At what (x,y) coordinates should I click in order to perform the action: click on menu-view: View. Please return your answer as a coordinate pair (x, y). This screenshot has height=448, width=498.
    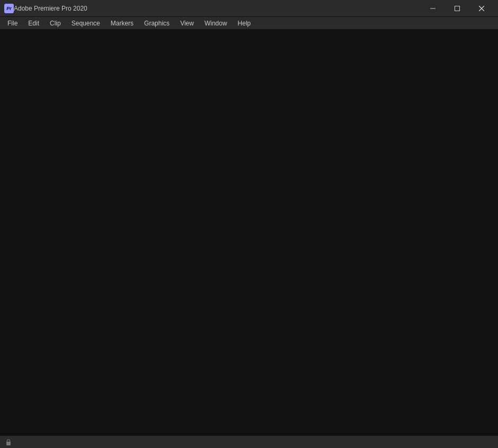
    Looking at the image, I should click on (187, 23).